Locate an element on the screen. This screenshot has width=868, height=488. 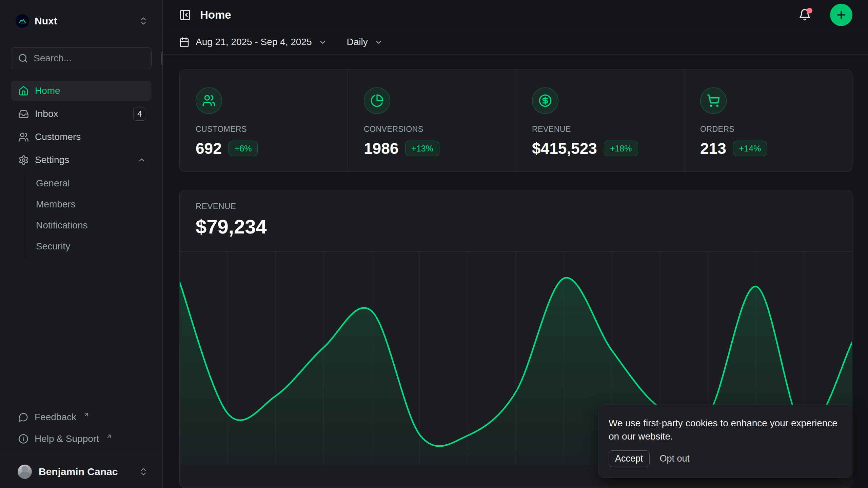
chevron-up-icon is located at coordinates (142, 160).